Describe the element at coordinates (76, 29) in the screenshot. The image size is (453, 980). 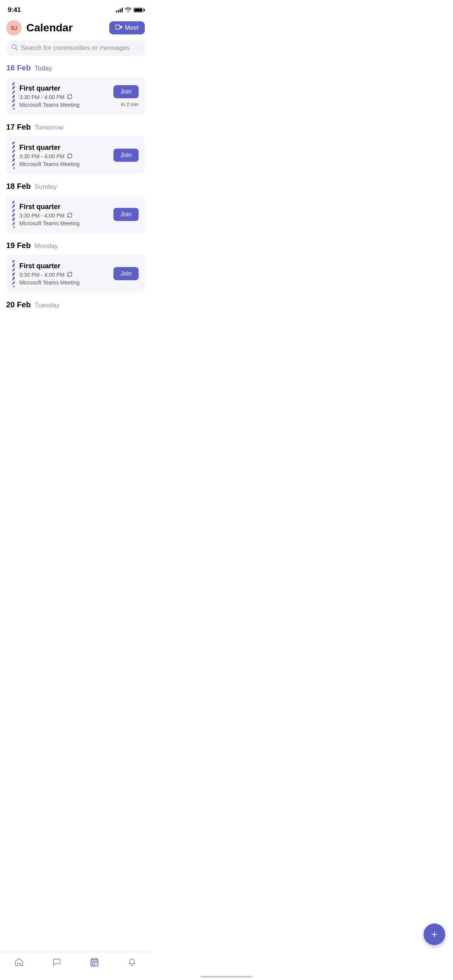
I see `header: SJ Calendar Meet` at that location.